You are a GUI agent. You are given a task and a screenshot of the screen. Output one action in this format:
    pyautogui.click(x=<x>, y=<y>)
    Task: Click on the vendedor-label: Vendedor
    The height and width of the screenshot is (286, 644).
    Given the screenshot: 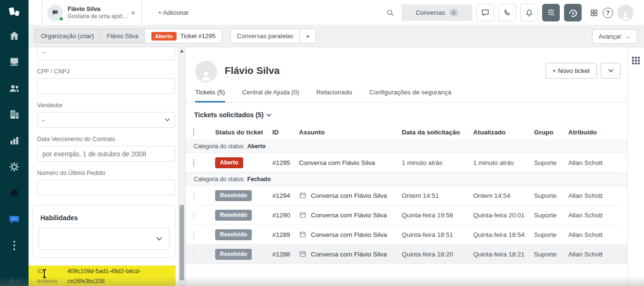 What is the action you would take?
    pyautogui.click(x=106, y=105)
    